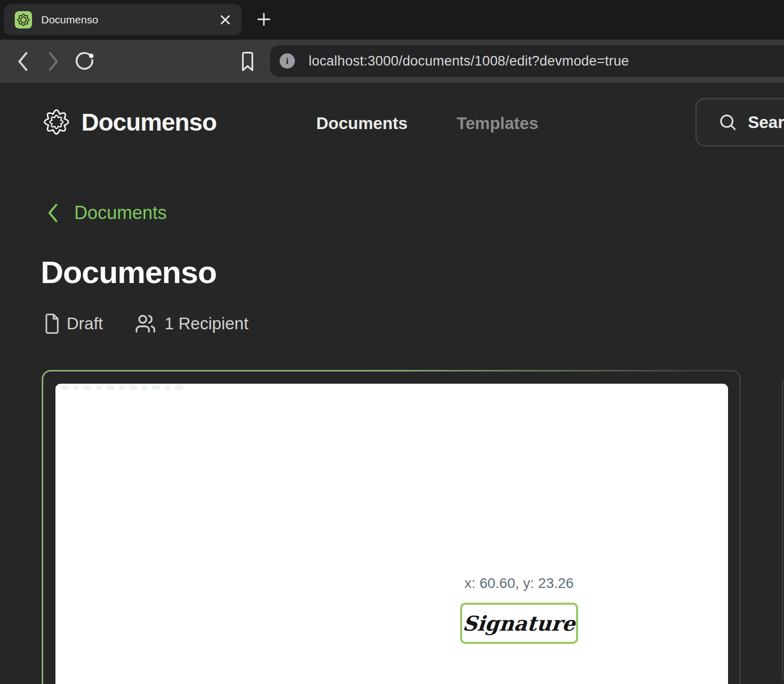  Describe the element at coordinates (519, 583) in the screenshot. I see `field-coordinates-label: x: 60.60, y: 23.26` at that location.